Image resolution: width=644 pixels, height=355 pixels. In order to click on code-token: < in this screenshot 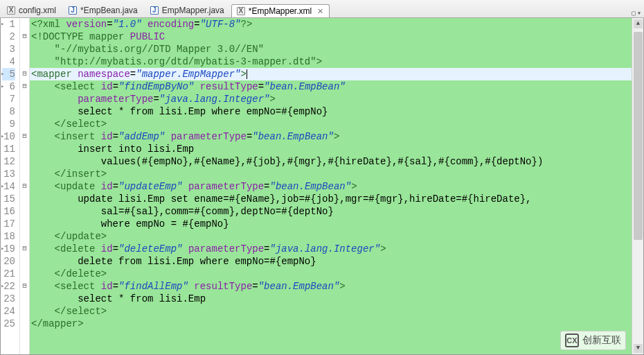, I will do `click(57, 87)`.